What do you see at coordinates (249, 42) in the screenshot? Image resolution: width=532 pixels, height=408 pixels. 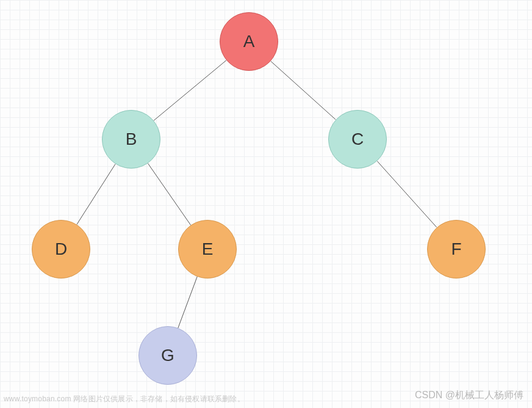 I see `node-A: A` at bounding box center [249, 42].